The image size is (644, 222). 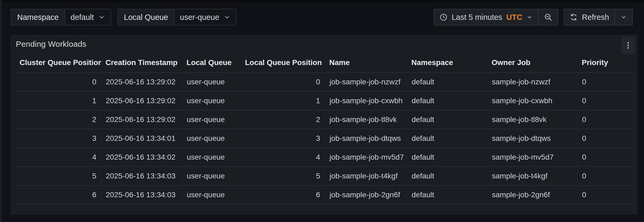 I want to click on magnifier-zoom-out-icon, so click(x=548, y=17).